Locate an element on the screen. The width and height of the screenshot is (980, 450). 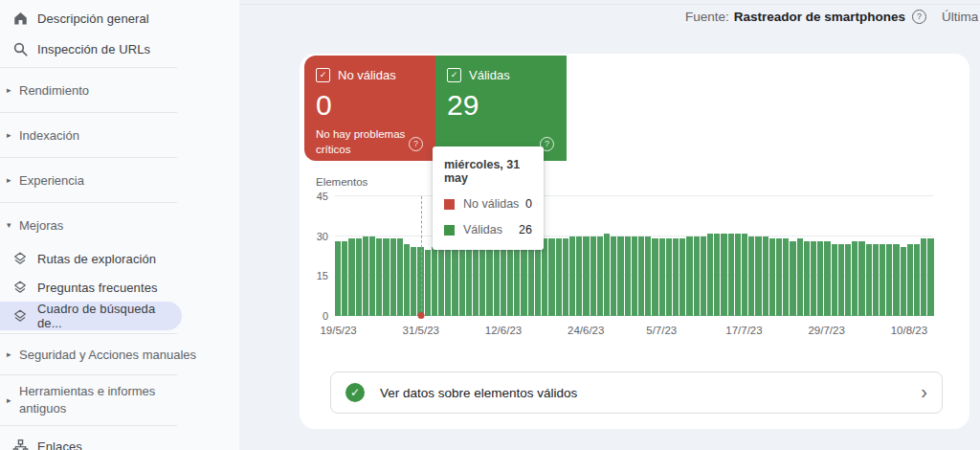
sidebar-item-preguntas-frecuentes: Preguntas frecuentes is located at coordinates (120, 287).